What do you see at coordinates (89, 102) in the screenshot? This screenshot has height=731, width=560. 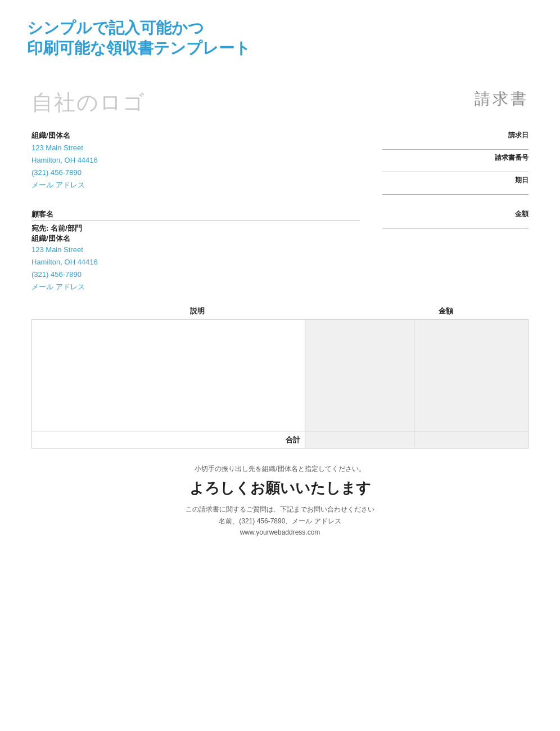 I see `logo-placeholder: 自社のロゴ` at bounding box center [89, 102].